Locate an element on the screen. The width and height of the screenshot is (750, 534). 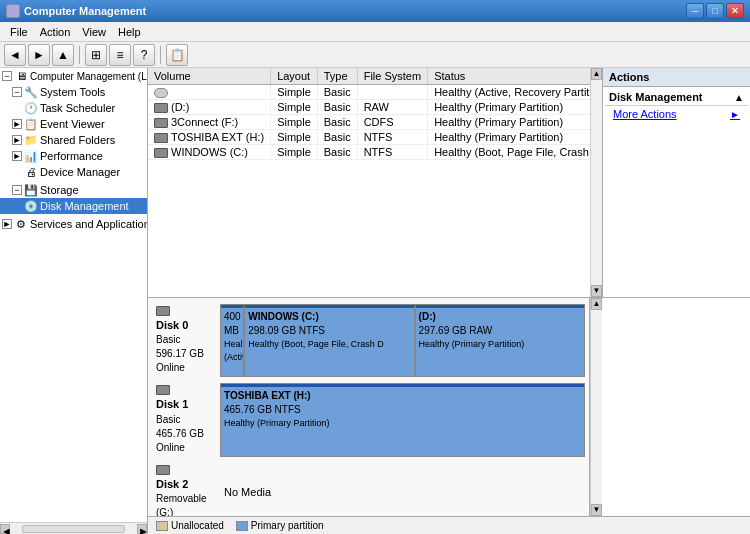
diskmap-vscroll: ▲ ▼ is located at coordinates (596, 407).